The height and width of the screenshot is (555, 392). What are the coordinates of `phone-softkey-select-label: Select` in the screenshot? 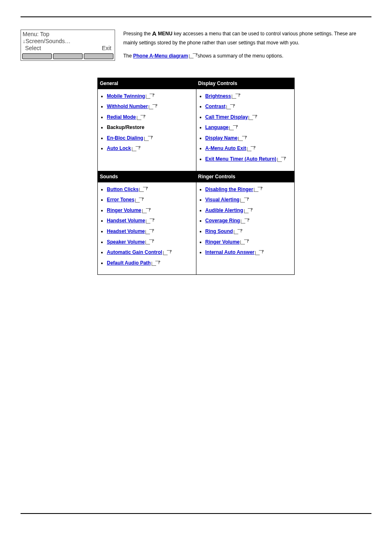 It's located at (33, 48).